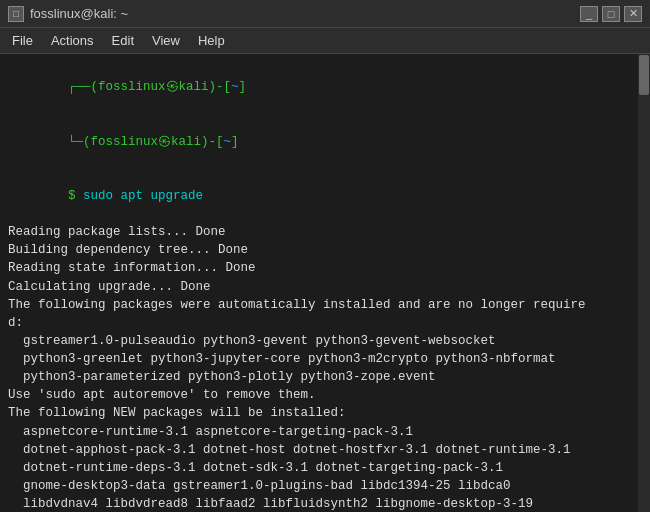 The height and width of the screenshot is (512, 650). Describe the element at coordinates (325, 232) in the screenshot. I see `output-line-0: Reading package lists... Done` at that location.